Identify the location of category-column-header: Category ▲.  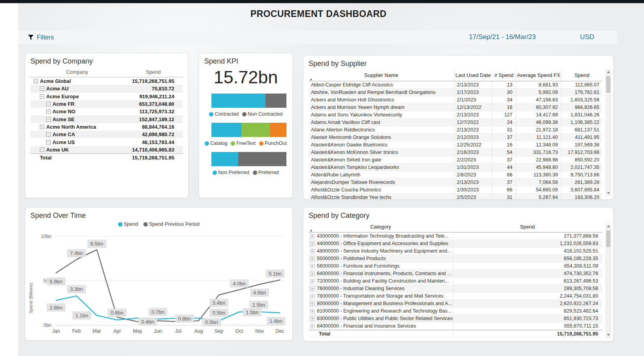
(381, 227).